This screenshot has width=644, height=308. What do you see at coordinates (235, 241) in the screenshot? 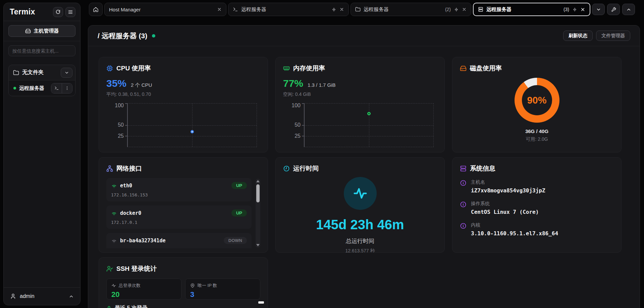
I see `status-badge: DOWN` at bounding box center [235, 241].